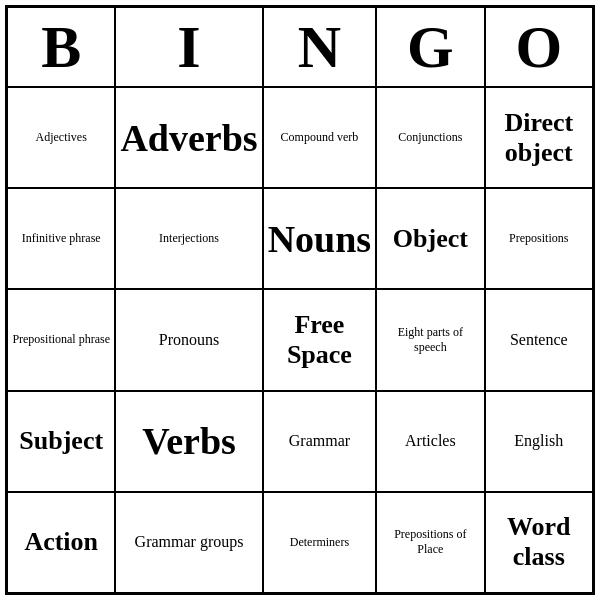  Describe the element at coordinates (61, 138) in the screenshot. I see `cell-r1c1: Adjectives` at that location.